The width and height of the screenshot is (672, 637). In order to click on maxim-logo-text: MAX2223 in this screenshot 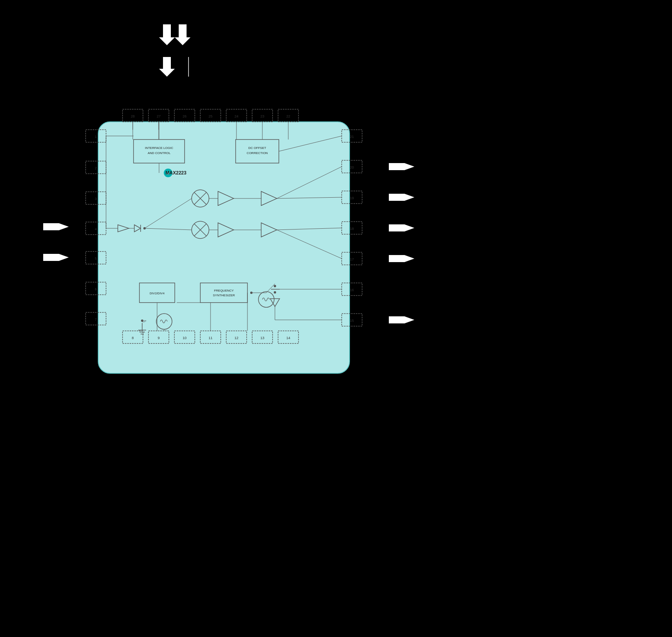, I will do `click(176, 173)`.